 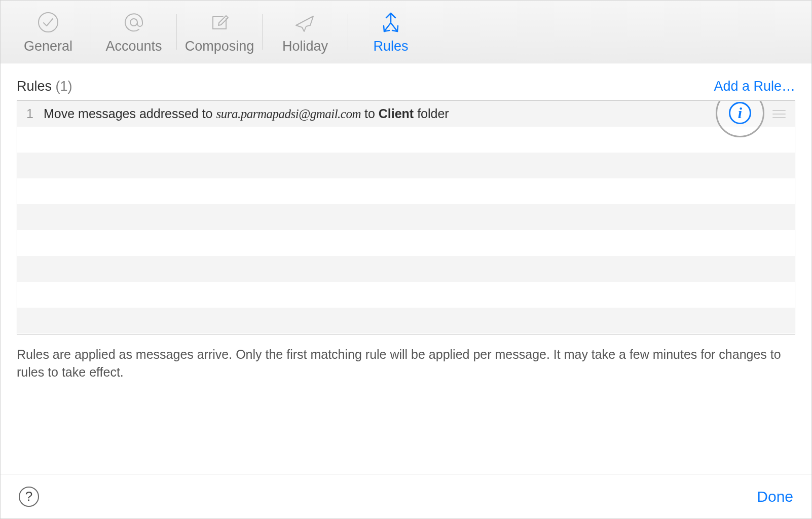 I want to click on tab-accounts: Accounts, so click(x=134, y=31).